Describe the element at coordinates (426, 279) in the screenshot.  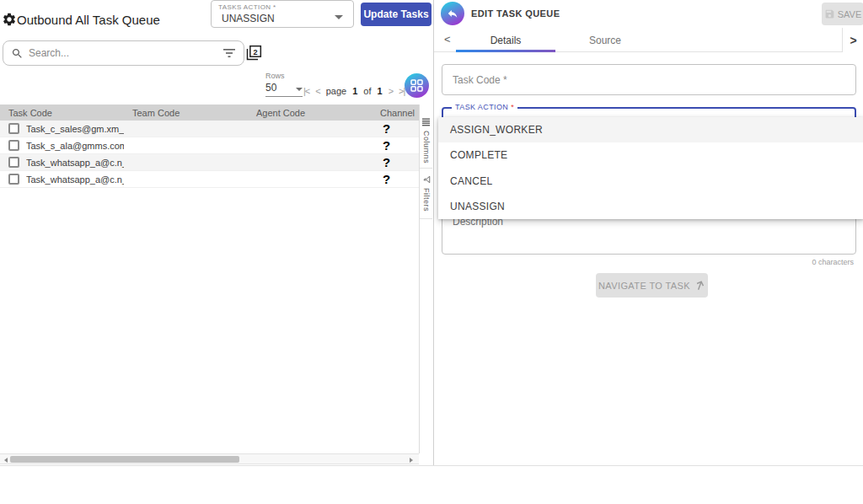
I see `table-side-strip: Columns Filters` at that location.